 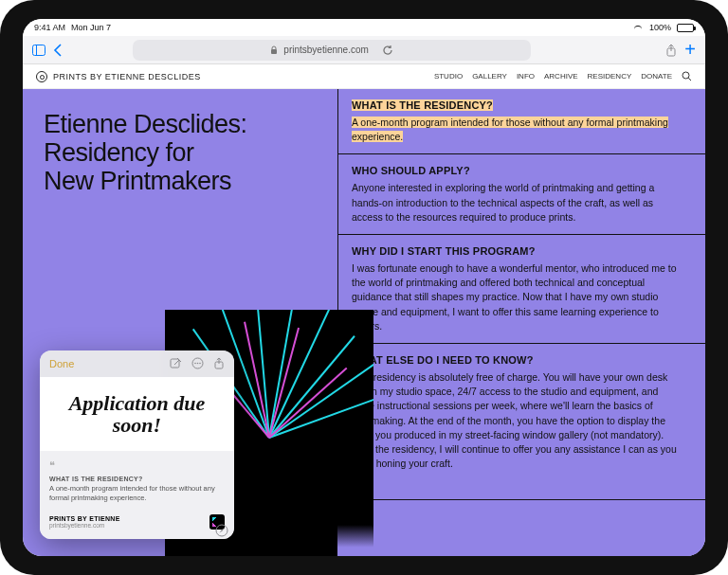 What do you see at coordinates (525, 76) in the screenshot?
I see `nav-info: INFO` at bounding box center [525, 76].